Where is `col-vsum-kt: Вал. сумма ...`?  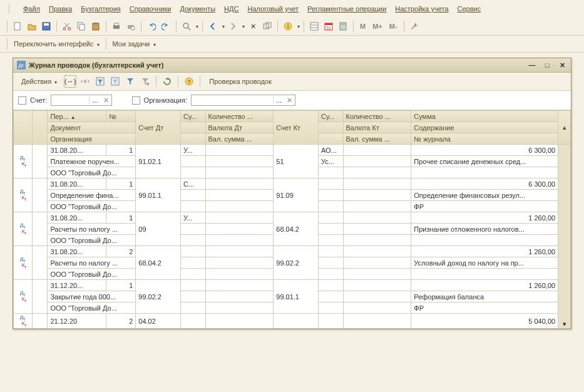 col-vsum-kt: Вал. сумма ... is located at coordinates (377, 139).